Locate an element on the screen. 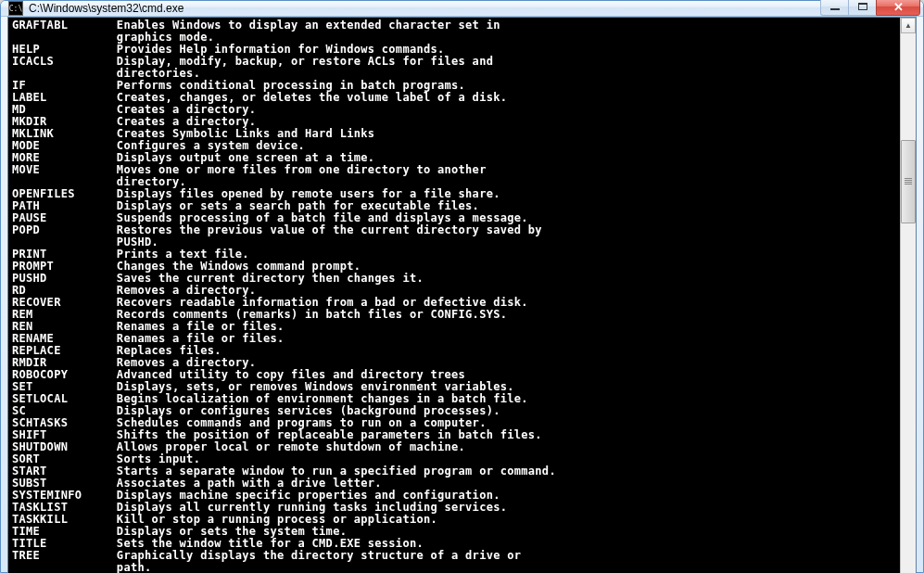  app-icon: C:\ is located at coordinates (16, 8).